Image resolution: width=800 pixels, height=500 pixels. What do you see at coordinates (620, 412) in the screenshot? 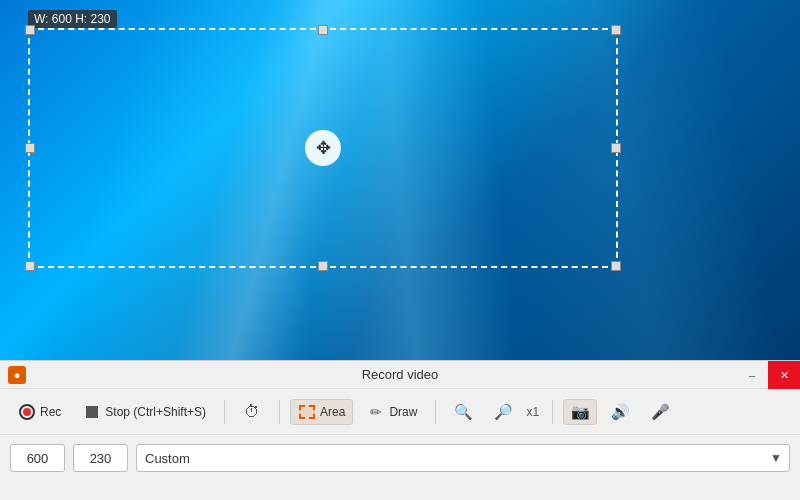
I see `speaker-icon: 🔊` at bounding box center [620, 412].